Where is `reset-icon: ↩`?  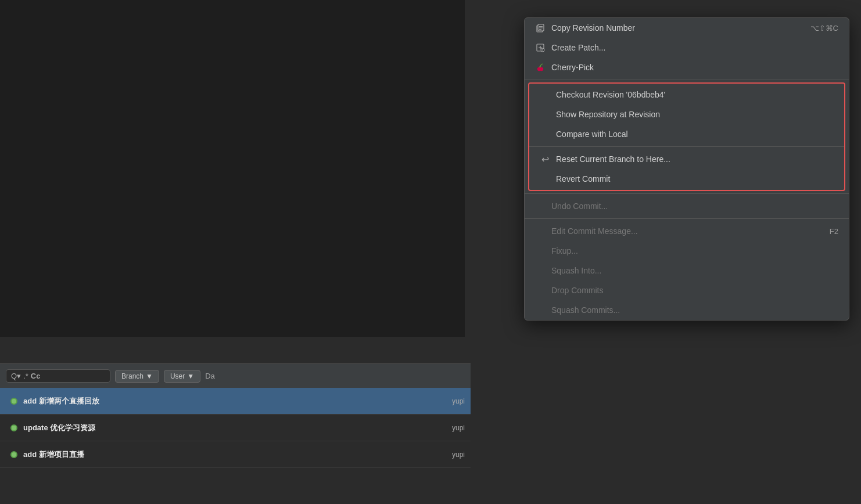
reset-icon: ↩ is located at coordinates (545, 159).